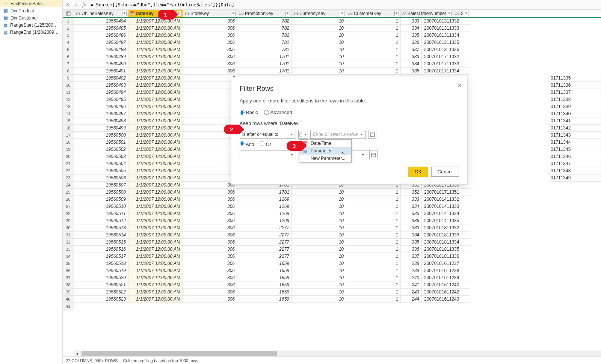  Describe the element at coordinates (68, 143) in the screenshot. I see `row-number: 18` at that location.